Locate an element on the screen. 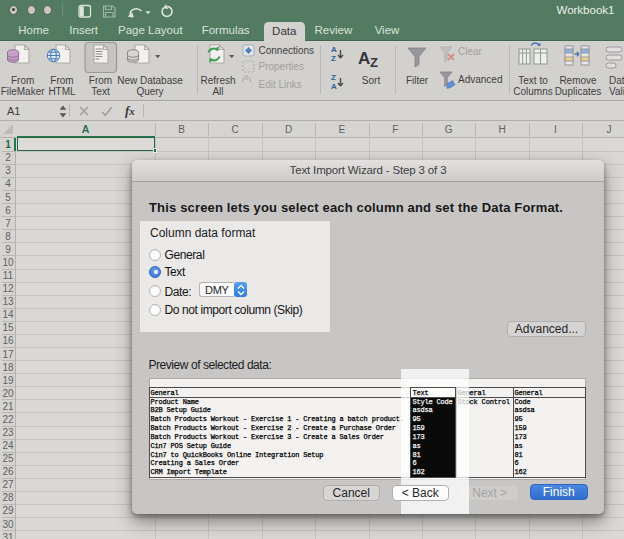 Image resolution: width=624 pixels, height=539 pixels. svg-text: A is located at coordinates (364, 58).